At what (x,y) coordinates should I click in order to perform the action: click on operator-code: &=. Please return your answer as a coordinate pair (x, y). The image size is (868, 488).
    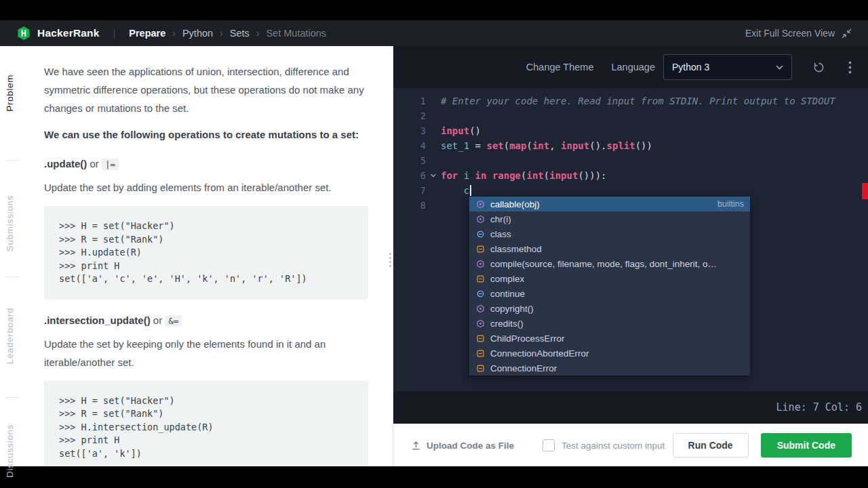
    Looking at the image, I should click on (174, 321).